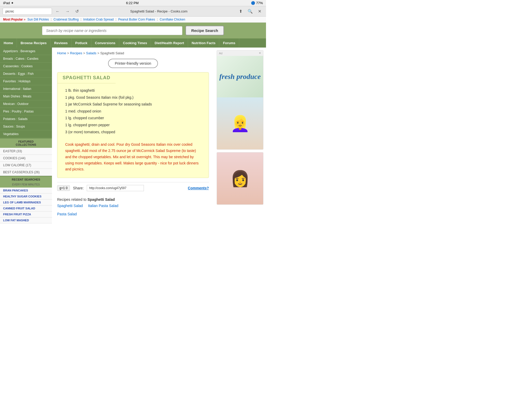 The height and width of the screenshot is (399, 532). What do you see at coordinates (260, 11) in the screenshot?
I see `close-tab-button: ✕` at bounding box center [260, 11].